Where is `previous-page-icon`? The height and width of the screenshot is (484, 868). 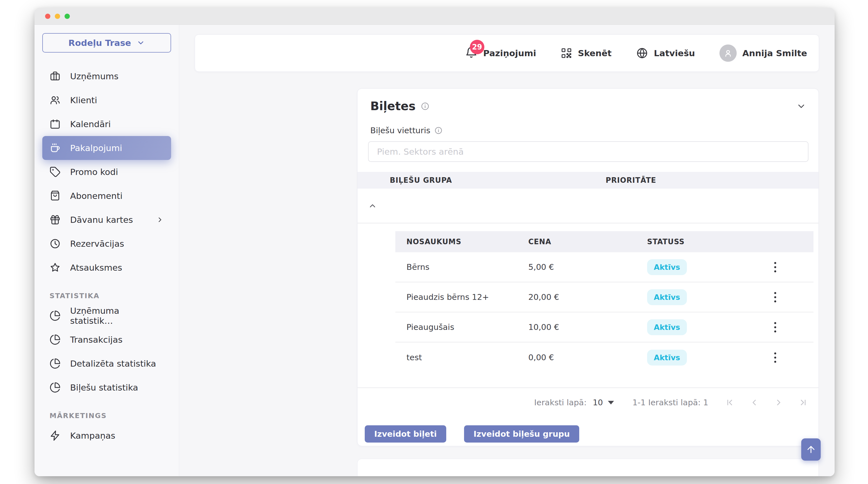
previous-page-icon is located at coordinates (754, 402).